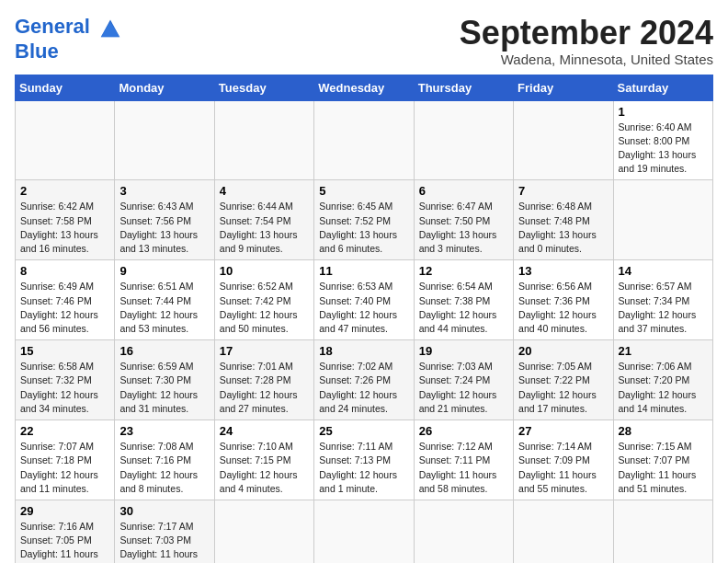 The height and width of the screenshot is (563, 728). What do you see at coordinates (463, 388) in the screenshot?
I see `day-info: Sunrise: 7:03 AM Sunset: 7:24 PM Dayligh…` at bounding box center [463, 388].